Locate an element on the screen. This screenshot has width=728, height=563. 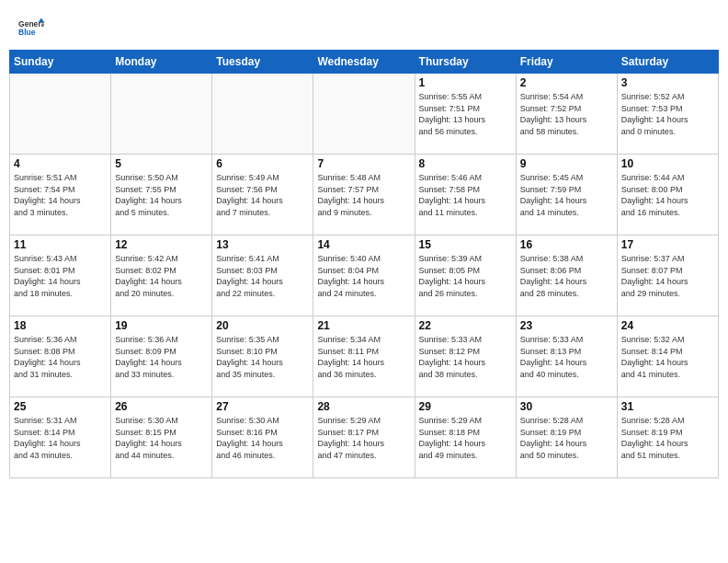
day-info: Sunrise: 5:29 AM Sunset: 8:17 PM Dayligh… is located at coordinates (364, 438).